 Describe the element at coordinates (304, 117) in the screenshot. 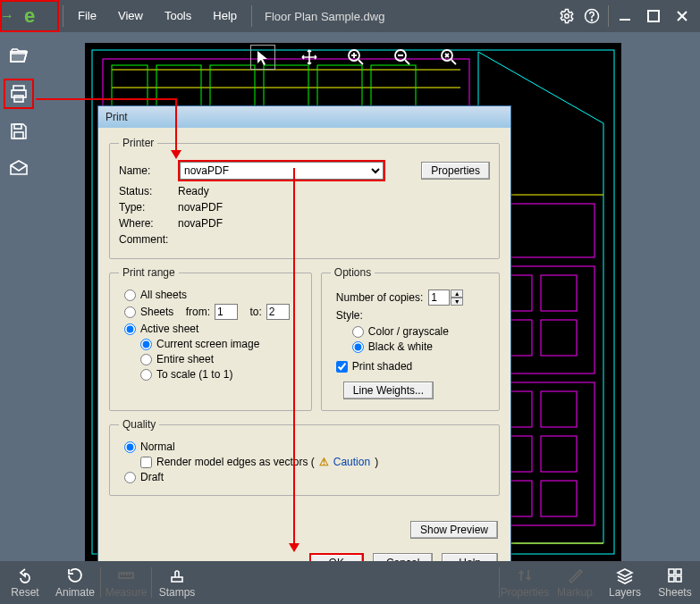

I see `dialog-title: Print` at that location.